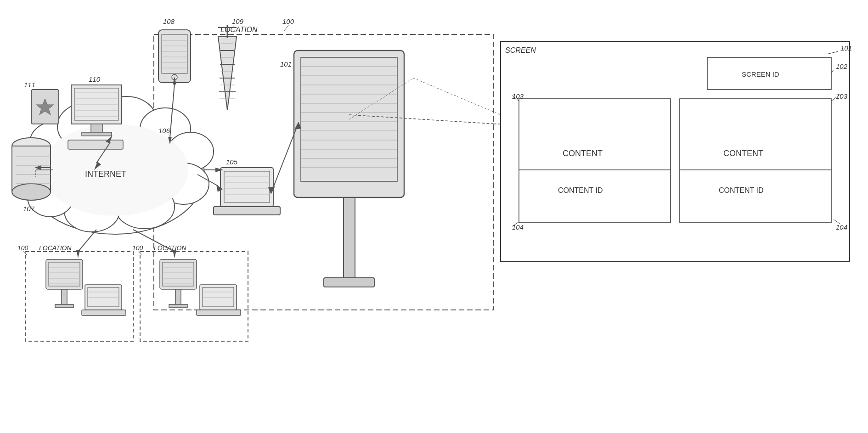 The image size is (868, 433). I want to click on internet-label: INTERNET, so click(106, 174).